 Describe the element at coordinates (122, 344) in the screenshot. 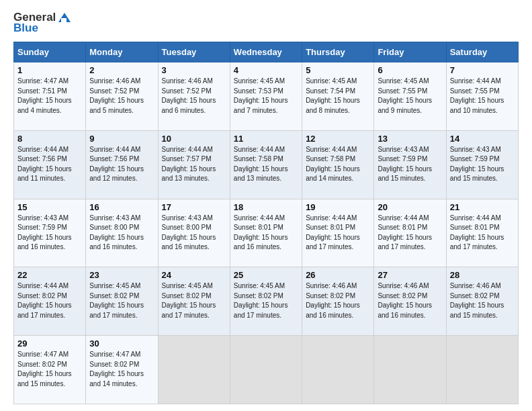

I see `day-number: 30` at that location.